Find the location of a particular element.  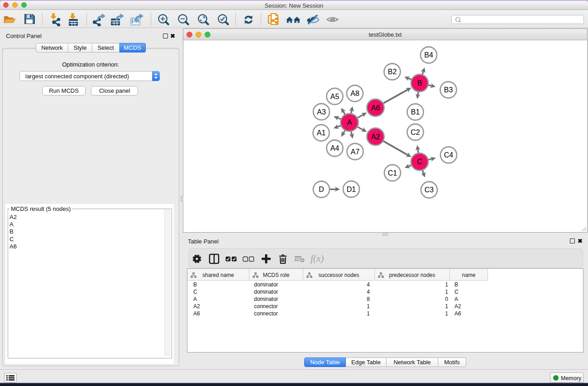

svg-text: C is located at coordinates (420, 162).